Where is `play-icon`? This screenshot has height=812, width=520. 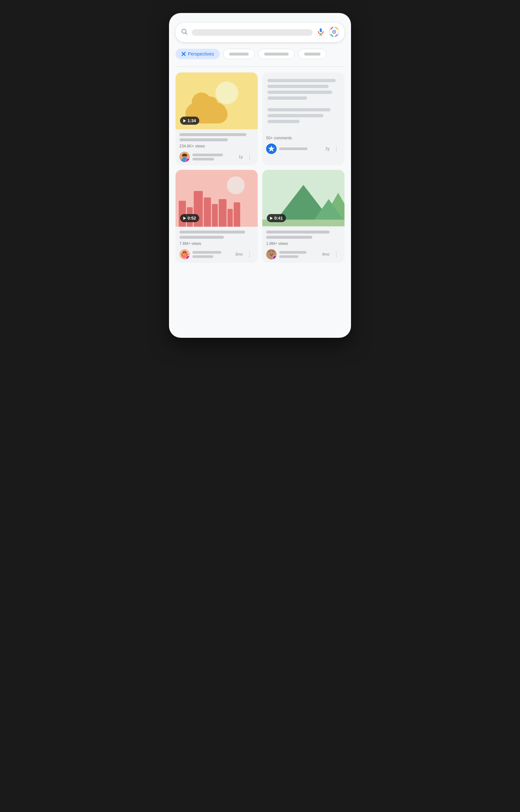
play-icon is located at coordinates (185, 121).